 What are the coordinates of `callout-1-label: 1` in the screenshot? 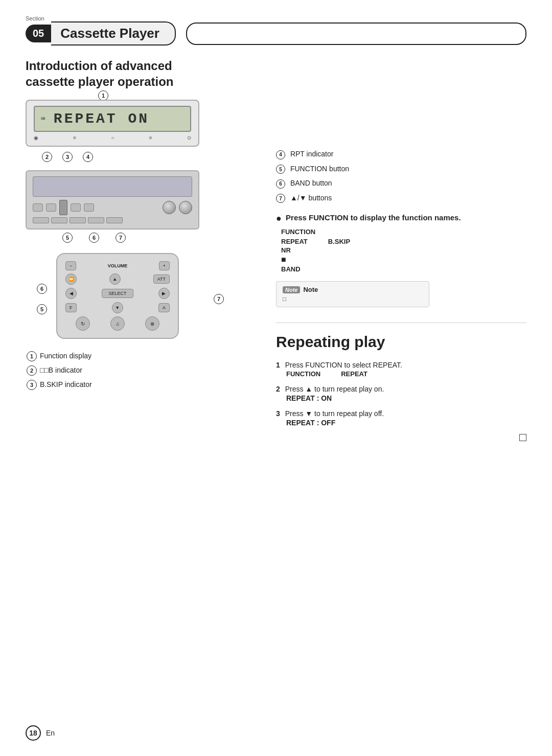 It's located at (103, 96).